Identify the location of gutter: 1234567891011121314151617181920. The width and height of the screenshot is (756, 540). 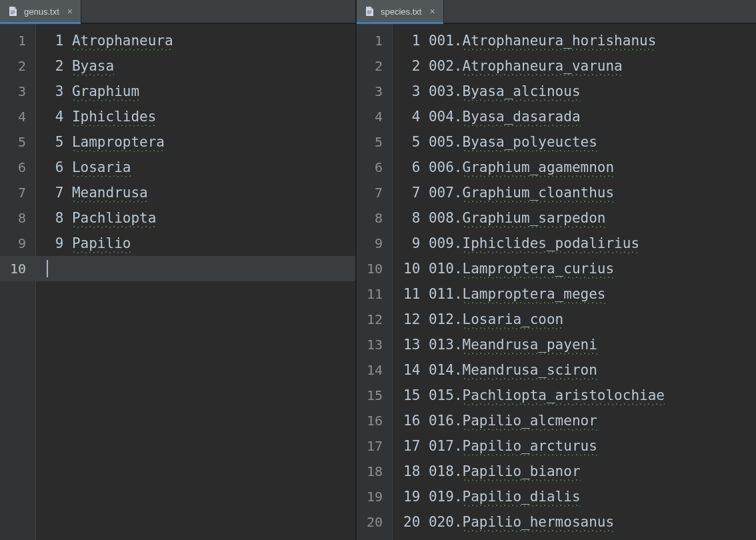
(375, 282).